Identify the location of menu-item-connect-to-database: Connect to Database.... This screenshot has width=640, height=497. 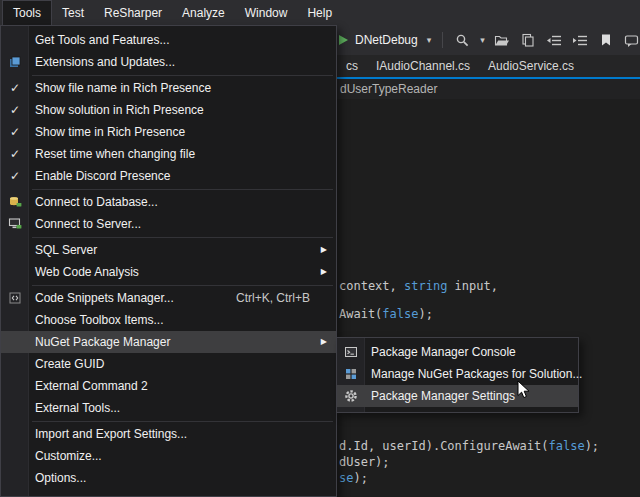
(168, 202).